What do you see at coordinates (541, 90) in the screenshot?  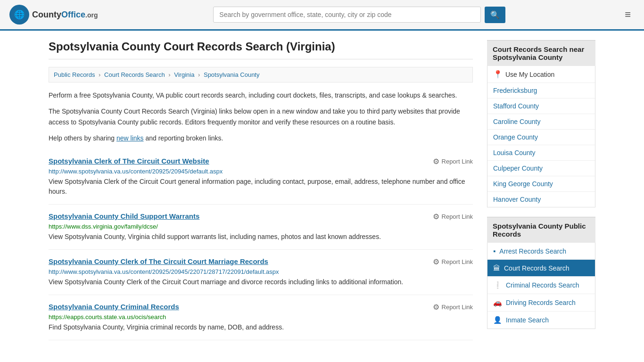 I see `sidebar-link-fredericksburg: Fredericksburg` at bounding box center [541, 90].